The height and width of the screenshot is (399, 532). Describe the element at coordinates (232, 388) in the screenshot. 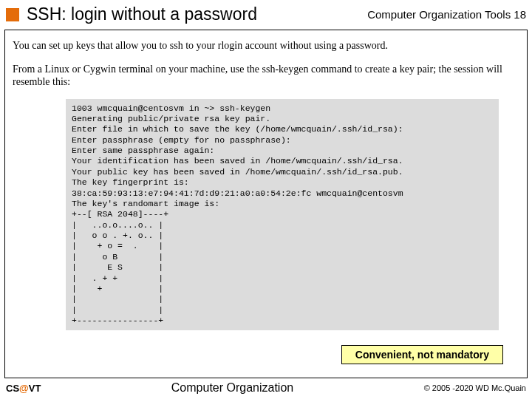

I see `footer-center: Computer Organization` at that location.